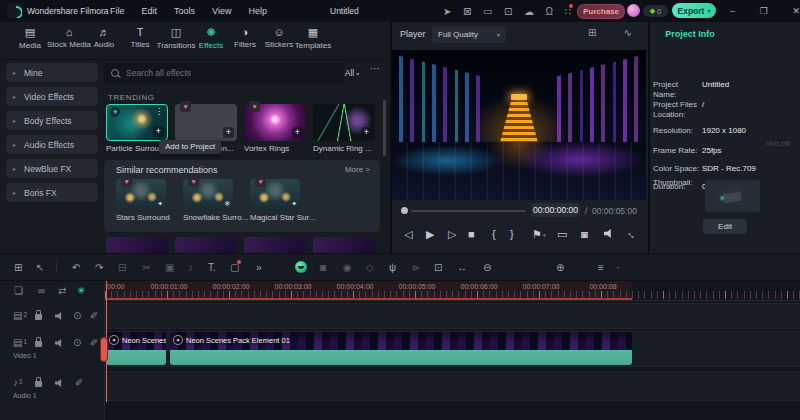 The image size is (800, 420). What do you see at coordinates (176, 38) in the screenshot?
I see `tab-transitions: ◫Transitions` at bounding box center [176, 38].